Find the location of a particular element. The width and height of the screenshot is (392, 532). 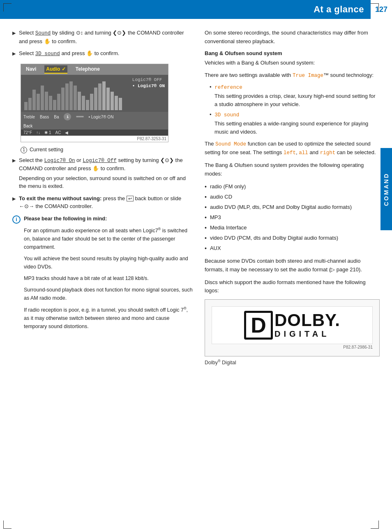

bullet-item-4: ▶ To exit the menu without saving: press… is located at coordinates (103, 202).